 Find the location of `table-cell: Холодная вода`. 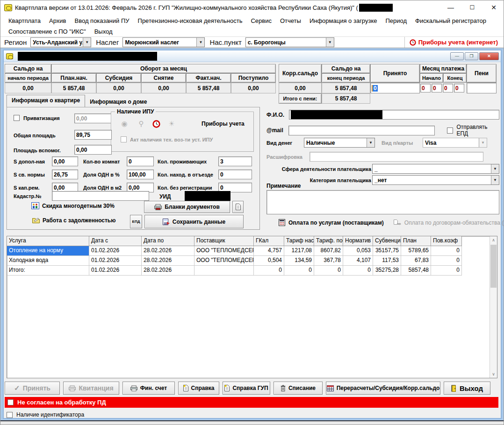

table-cell: Холодная вода is located at coordinates (48, 261).